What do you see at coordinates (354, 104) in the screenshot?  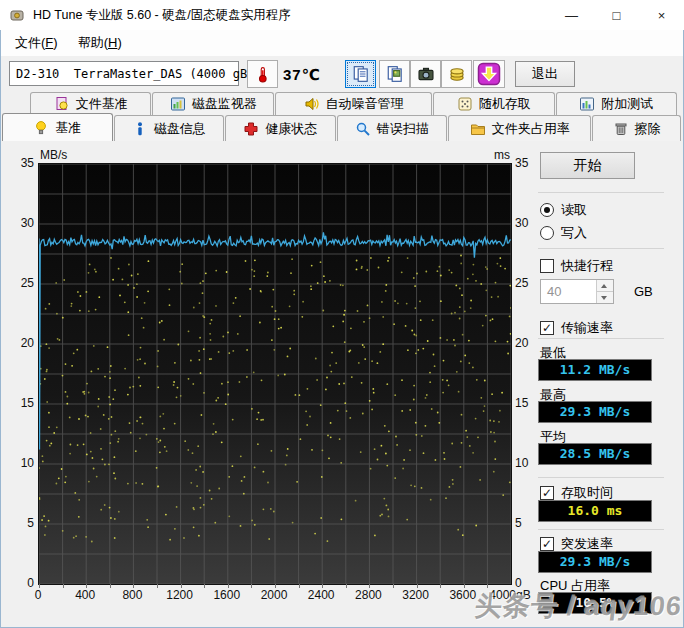 I see `tab-auto-acoustic: 自动噪音管理` at bounding box center [354, 104].